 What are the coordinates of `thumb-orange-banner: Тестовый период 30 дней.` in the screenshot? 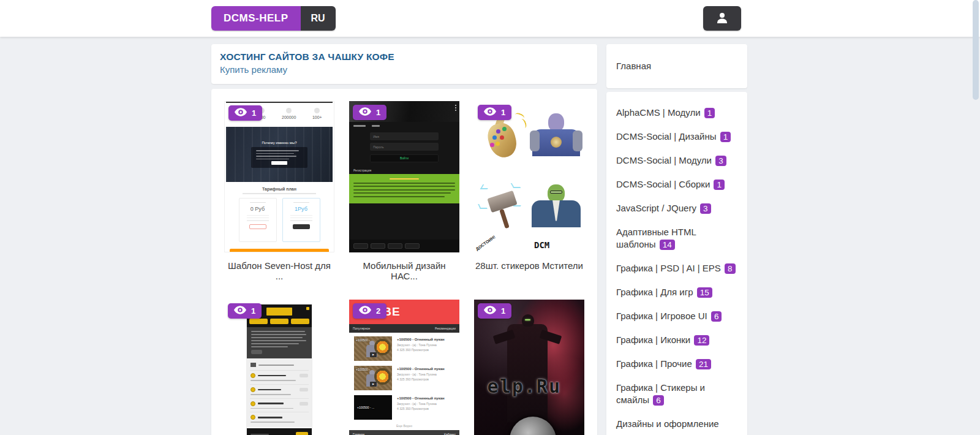 It's located at (279, 251).